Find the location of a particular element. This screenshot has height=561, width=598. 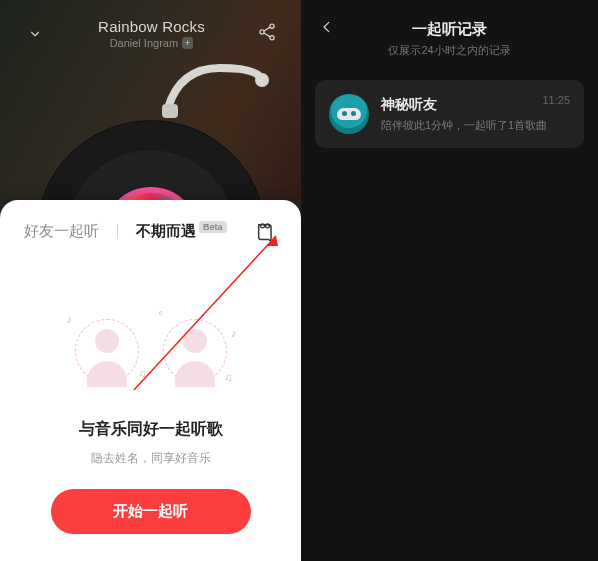

back-button is located at coordinates (327, 32).